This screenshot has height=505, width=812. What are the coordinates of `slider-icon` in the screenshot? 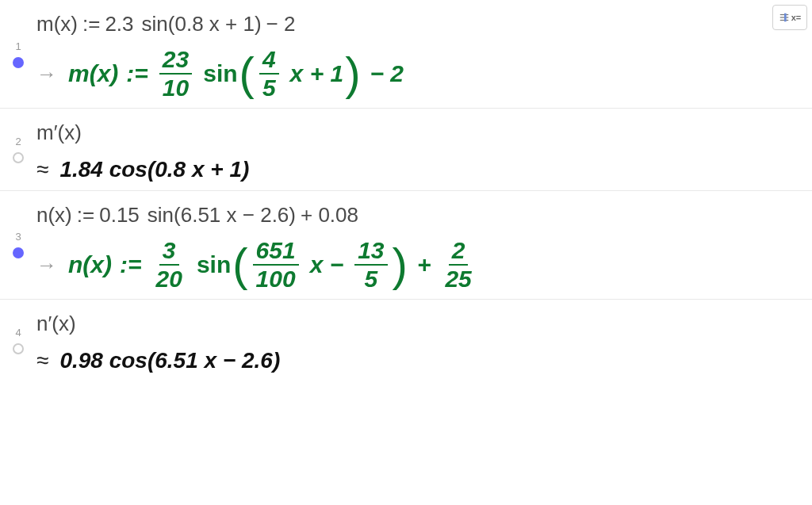 It's located at (784, 17).